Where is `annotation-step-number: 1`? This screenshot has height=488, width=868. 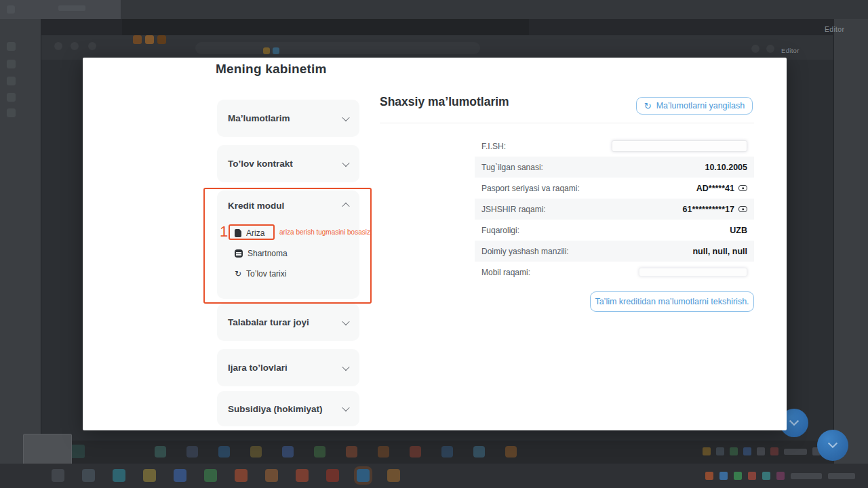 annotation-step-number: 1 is located at coordinates (224, 232).